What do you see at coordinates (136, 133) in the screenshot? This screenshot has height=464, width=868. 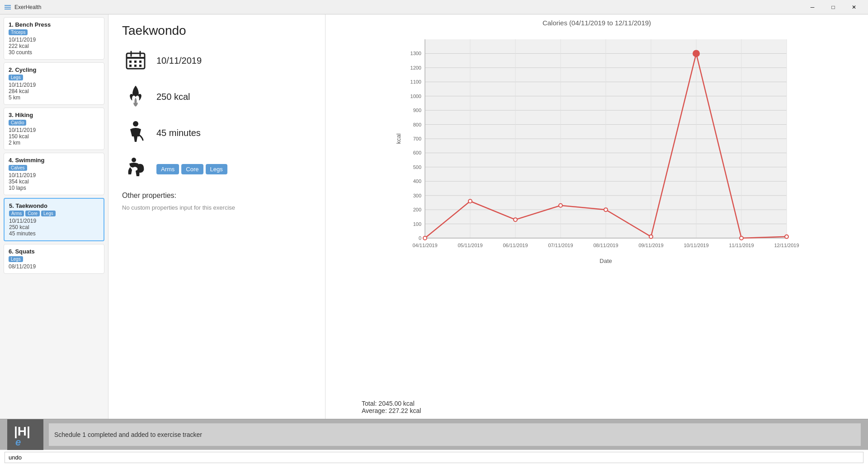 I see `person-icon` at bounding box center [136, 133].